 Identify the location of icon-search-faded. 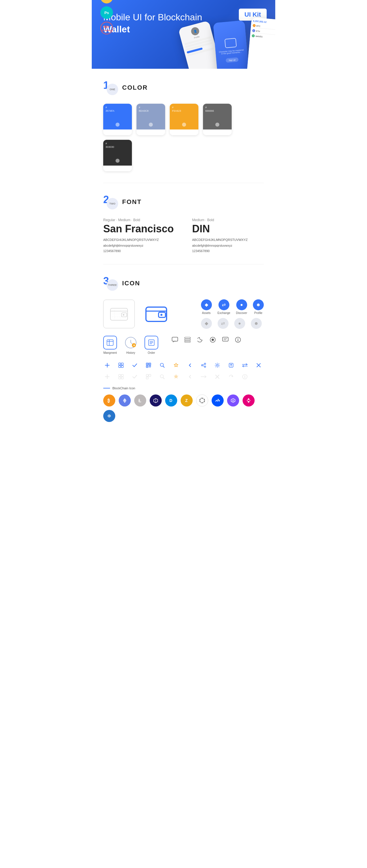
(162, 377).